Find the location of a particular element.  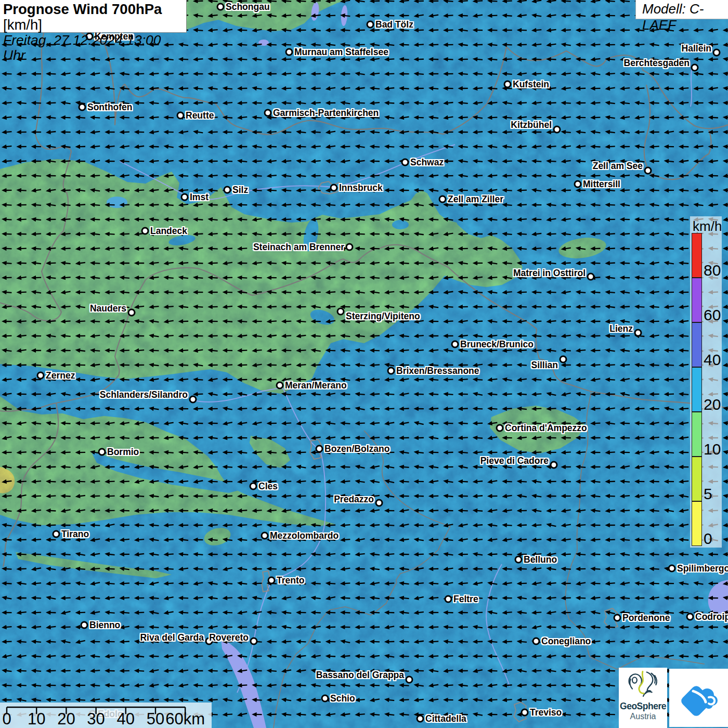

geosphere-wordmark: GeoSphere is located at coordinates (643, 706).